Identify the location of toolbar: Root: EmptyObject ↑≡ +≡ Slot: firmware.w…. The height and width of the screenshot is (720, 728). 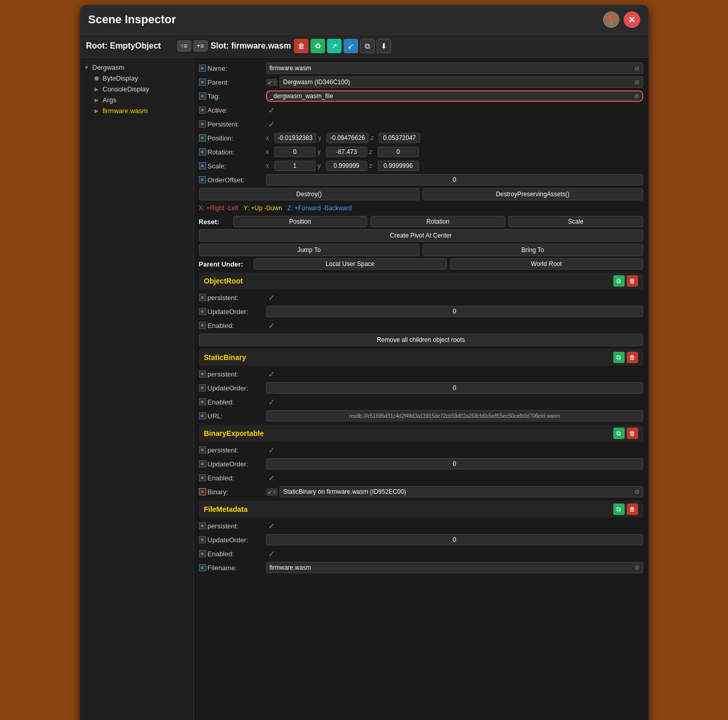
(364, 46).